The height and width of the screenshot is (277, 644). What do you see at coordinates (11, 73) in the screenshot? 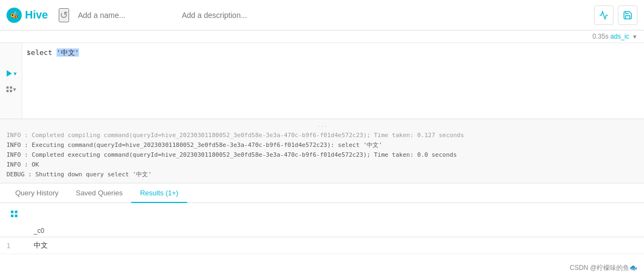
I see `run-button: ▾` at bounding box center [11, 73].